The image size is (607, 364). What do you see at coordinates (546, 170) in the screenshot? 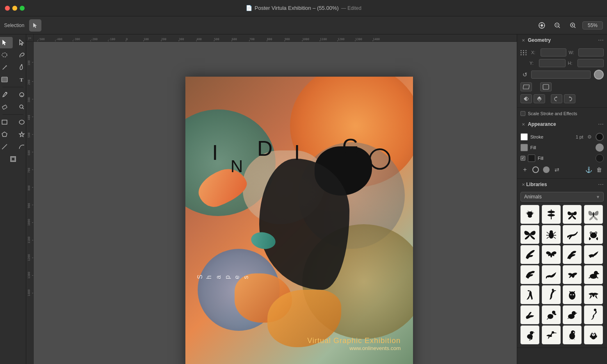
I see `circle-filled-btn` at bounding box center [546, 170].